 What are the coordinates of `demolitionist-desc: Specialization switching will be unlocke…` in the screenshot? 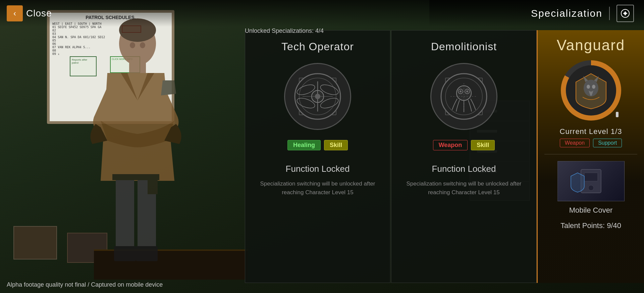 It's located at (464, 188).